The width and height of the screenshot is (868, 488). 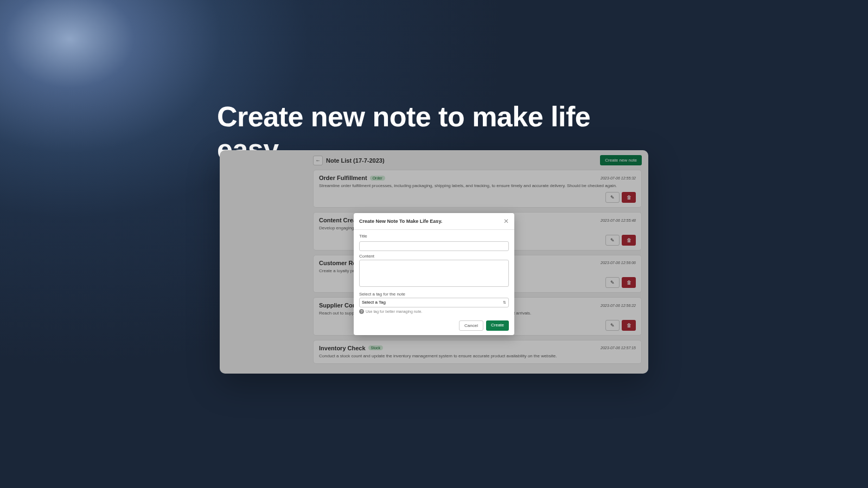 What do you see at coordinates (471, 325) in the screenshot?
I see `cancel-button: Cancel` at bounding box center [471, 325].